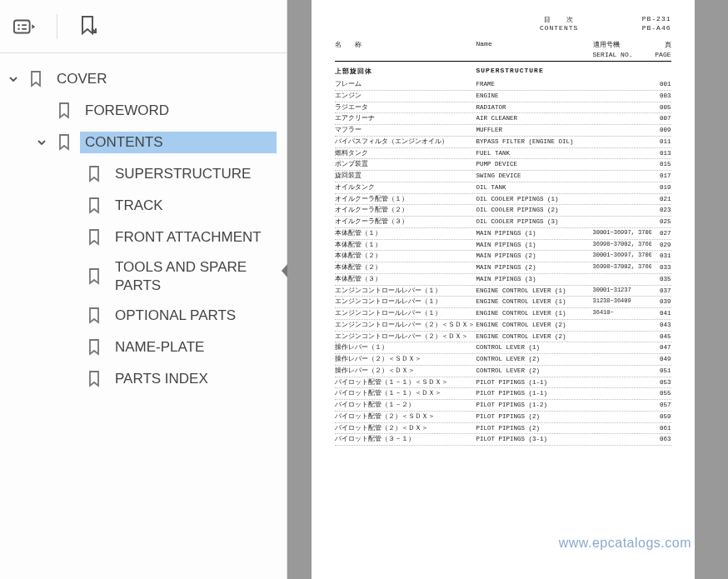 This screenshot has width=728, height=579. Describe the element at coordinates (559, 28) in the screenshot. I see `header-en: CONTENTS` at that location.